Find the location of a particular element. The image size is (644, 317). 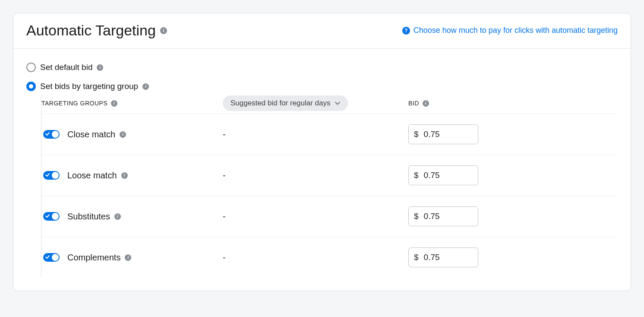

group-name-cell: Loose match i is located at coordinates (132, 175).